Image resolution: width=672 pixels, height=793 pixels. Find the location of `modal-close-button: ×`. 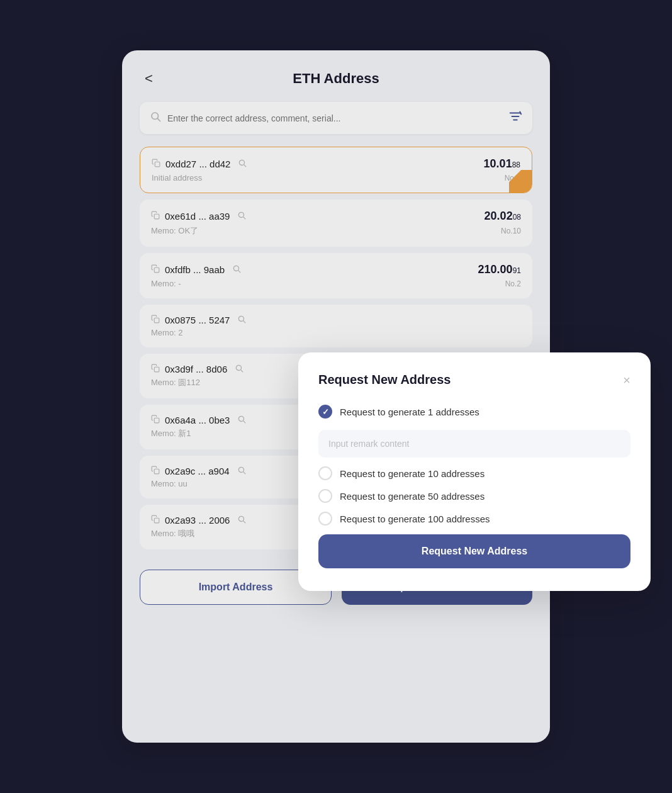

modal-close-button: × is located at coordinates (627, 380).